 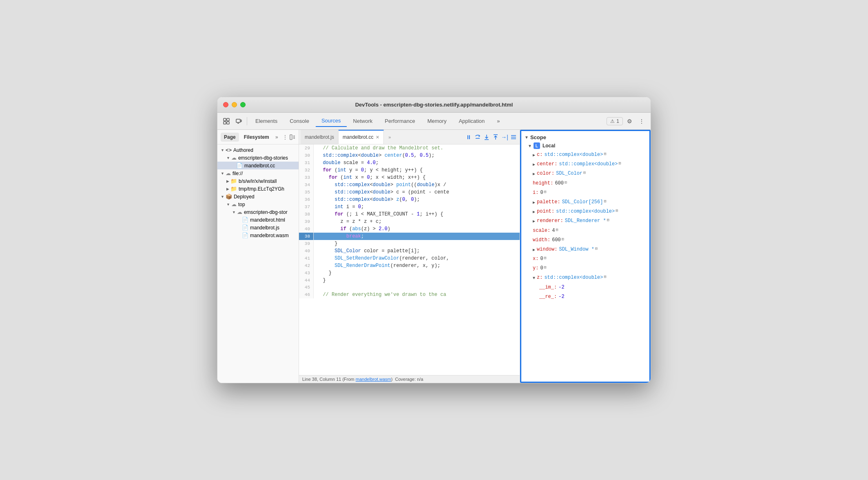 What do you see at coordinates (266, 121) in the screenshot?
I see `tab-elements: Elements` at bounding box center [266, 121].